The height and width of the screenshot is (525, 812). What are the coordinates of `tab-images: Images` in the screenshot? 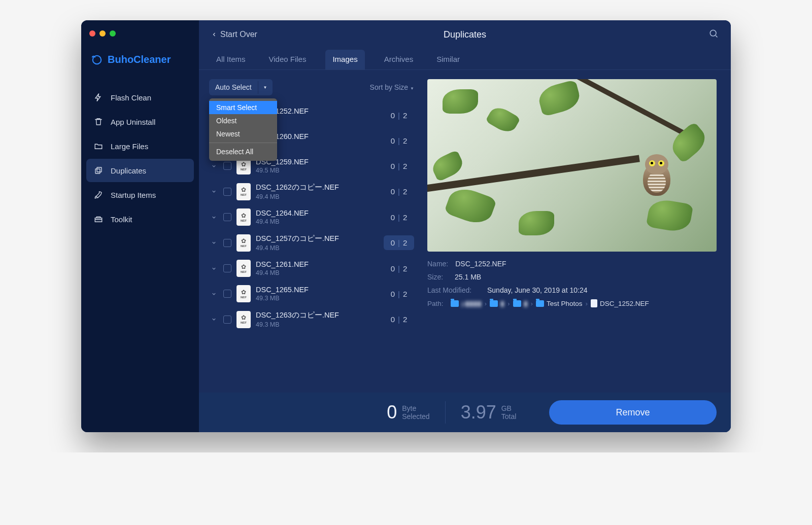 It's located at (345, 60).